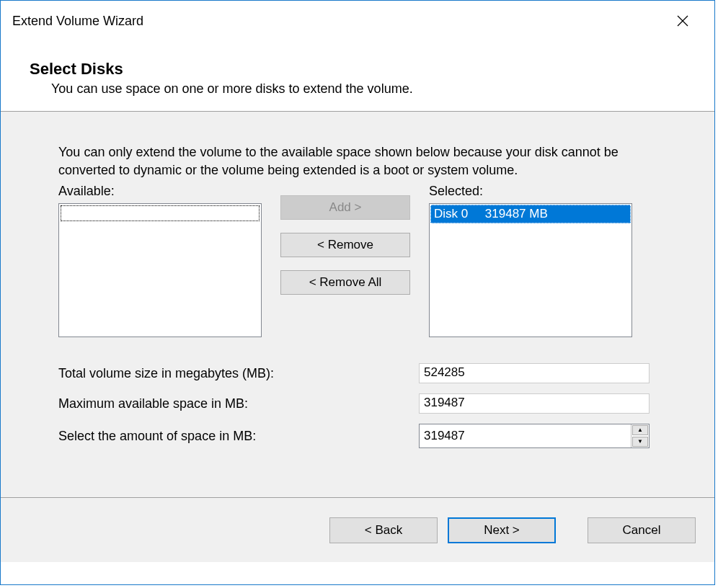 The image size is (718, 588). I want to click on available-empty-row, so click(160, 213).